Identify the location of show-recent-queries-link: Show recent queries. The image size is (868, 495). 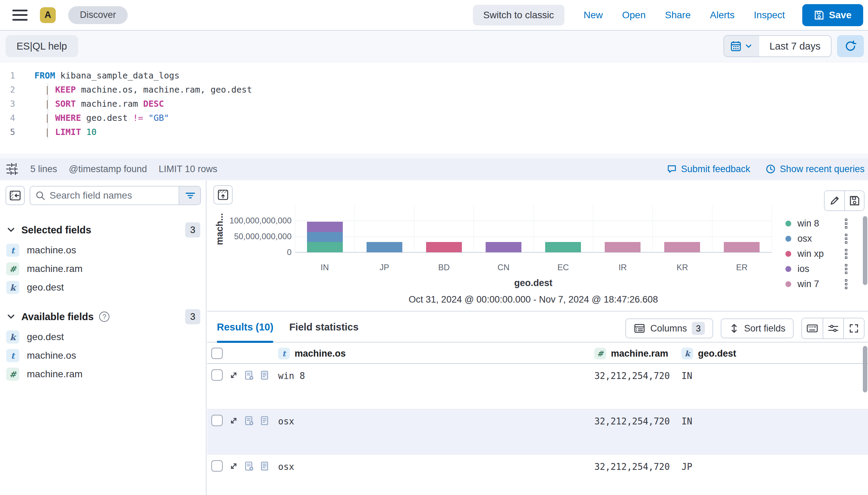
(815, 169).